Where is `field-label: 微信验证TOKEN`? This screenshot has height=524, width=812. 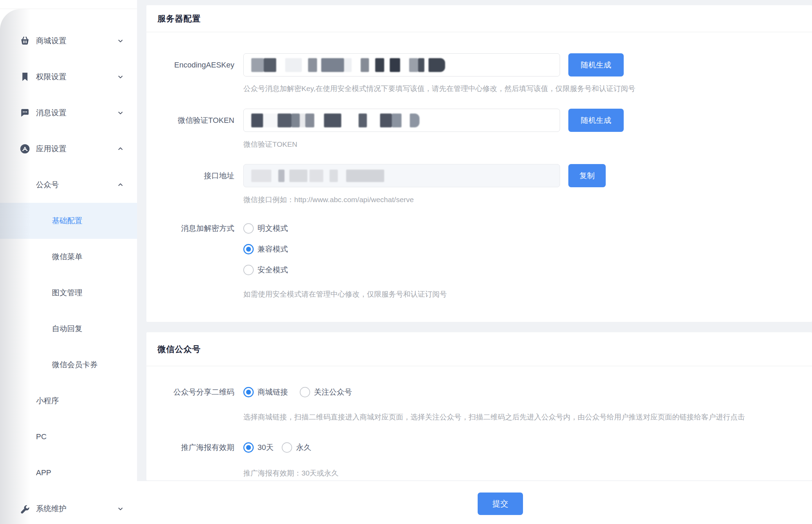 field-label: 微信验证TOKEN is located at coordinates (190, 129).